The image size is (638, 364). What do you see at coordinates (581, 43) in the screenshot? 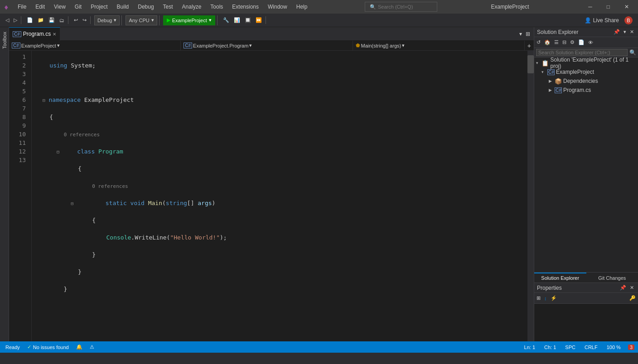
I see `se-newfile-btn: 📄` at bounding box center [581, 43].